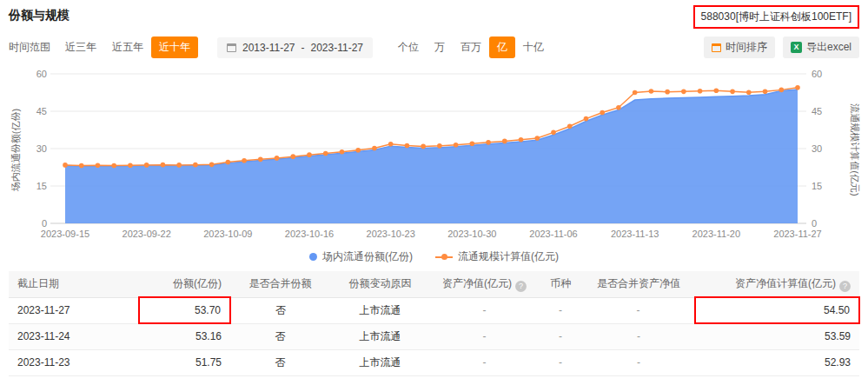 The image size is (868, 385). I want to click on svg-text: 2023-10-30, so click(472, 234).